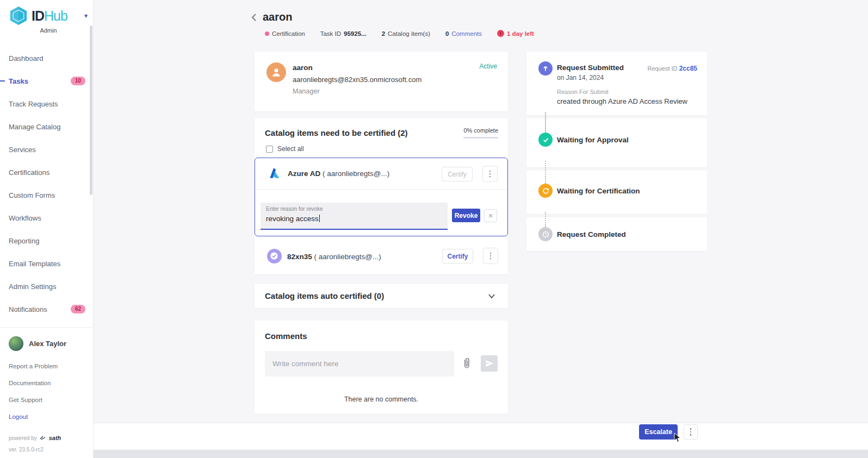 Image resolution: width=868 pixels, height=458 pixels. What do you see at coordinates (381, 367) in the screenshot?
I see `comments-section: Comments There are no comments.` at bounding box center [381, 367].